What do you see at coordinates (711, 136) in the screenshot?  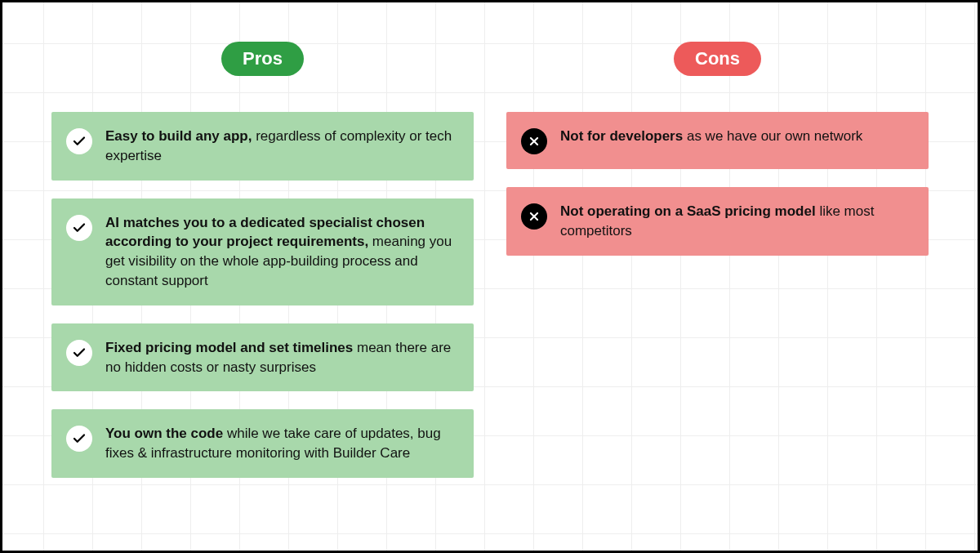 I see `cons-item-text: Not for developers as we have our own ne…` at bounding box center [711, 136].